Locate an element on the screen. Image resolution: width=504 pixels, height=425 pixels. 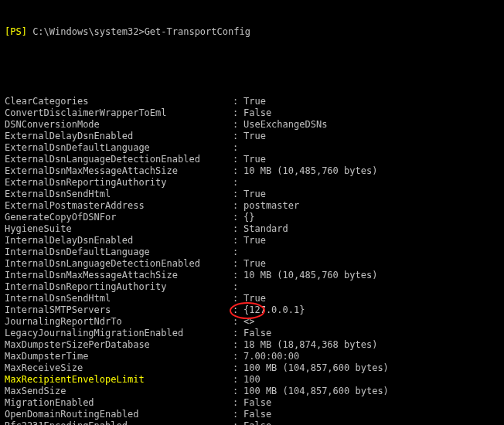
output-row: MaxDumpsterTime: 7.00:00:00 is located at coordinates (252, 357).